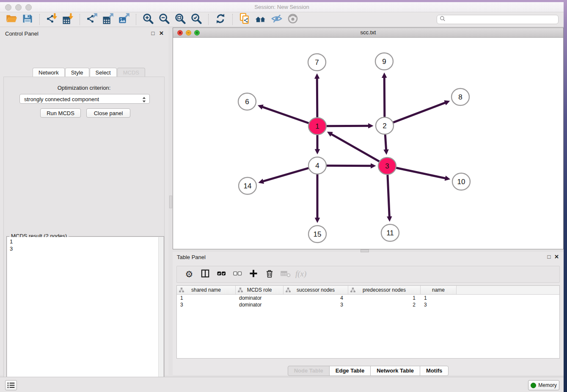 The height and width of the screenshot is (392, 567). Describe the element at coordinates (92, 19) in the screenshot. I see `export-network-icon` at that location.